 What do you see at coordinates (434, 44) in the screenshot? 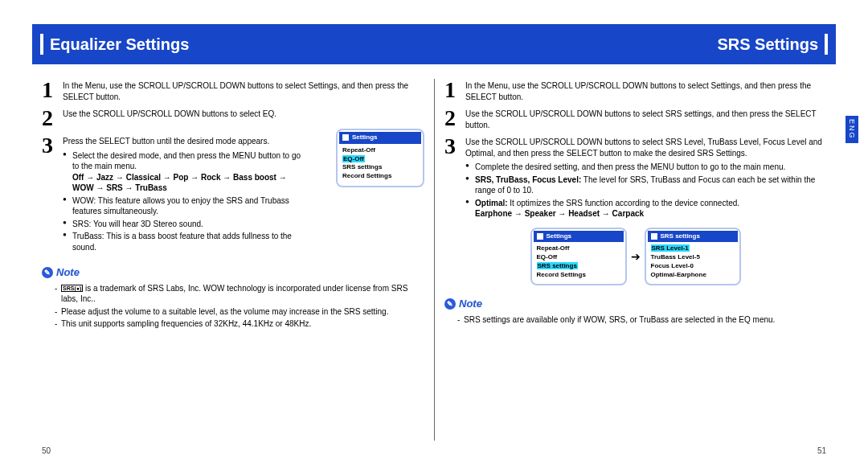
I see `header-bar: Equalizer Settings SRS Settings` at bounding box center [434, 44].